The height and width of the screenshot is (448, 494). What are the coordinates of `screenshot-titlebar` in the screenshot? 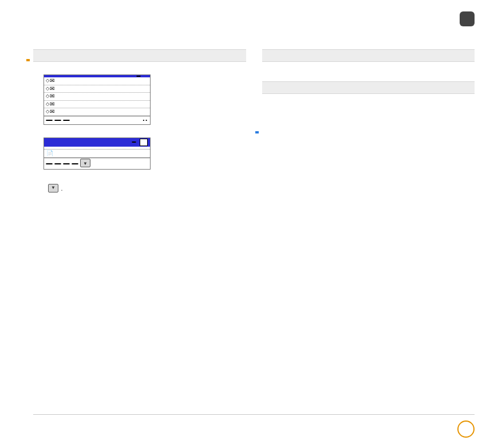 It's located at (97, 142).